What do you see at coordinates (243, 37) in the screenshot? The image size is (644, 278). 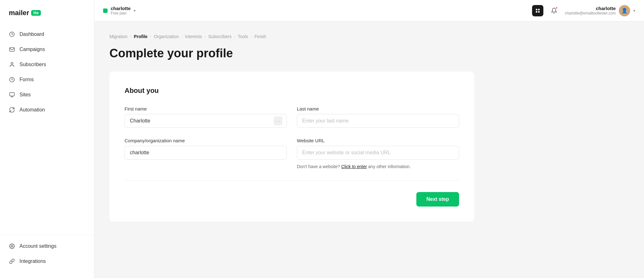 I see `breadcrumb-tools: Tools` at bounding box center [243, 37].